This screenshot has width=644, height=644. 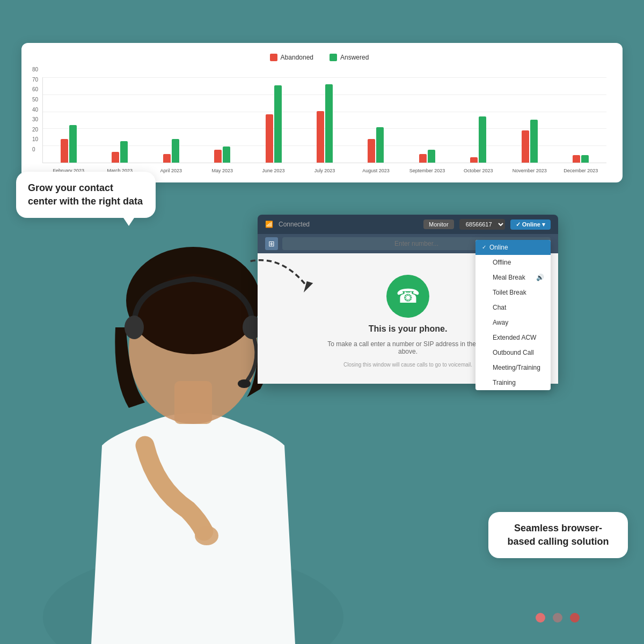 What do you see at coordinates (513, 368) in the screenshot?
I see `dropdown-item: Meeting/Training` at bounding box center [513, 368].